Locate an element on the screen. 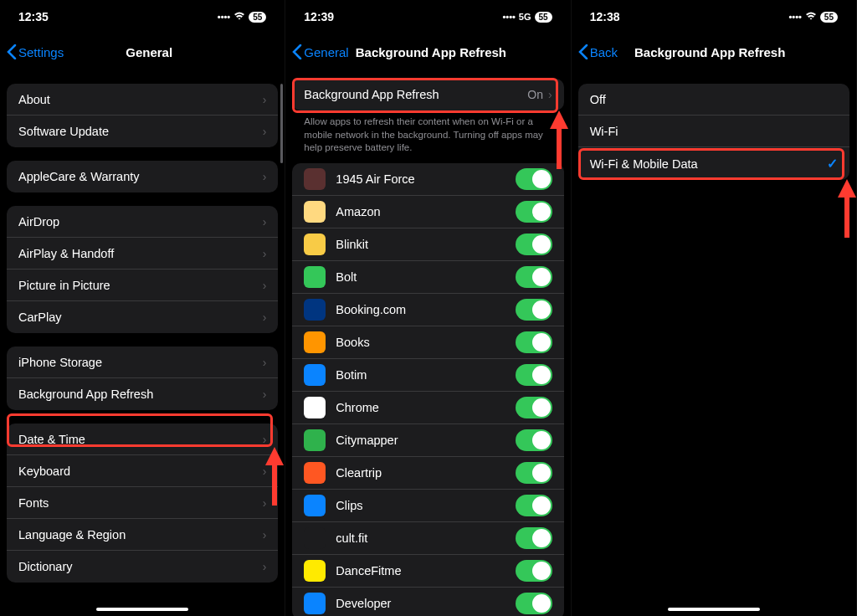 The image size is (857, 616). app-label: Bolt is located at coordinates (425, 277).